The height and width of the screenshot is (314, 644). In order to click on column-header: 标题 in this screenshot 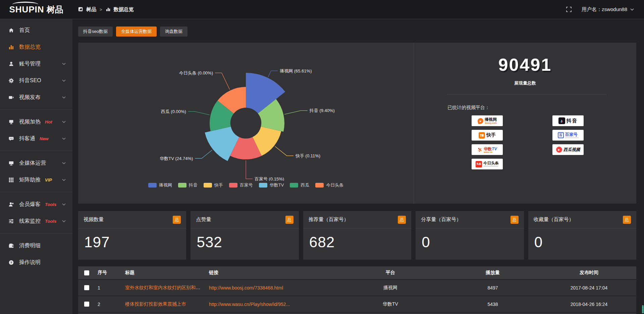, I will do `click(164, 273)`.